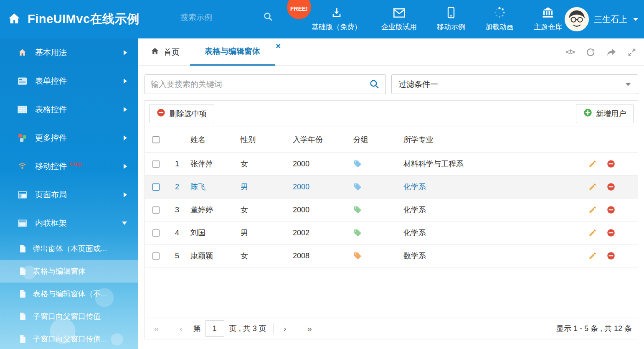 This screenshot has width=644, height=349. Describe the element at coordinates (337, 13) in the screenshot. I see `download-icon` at that location.